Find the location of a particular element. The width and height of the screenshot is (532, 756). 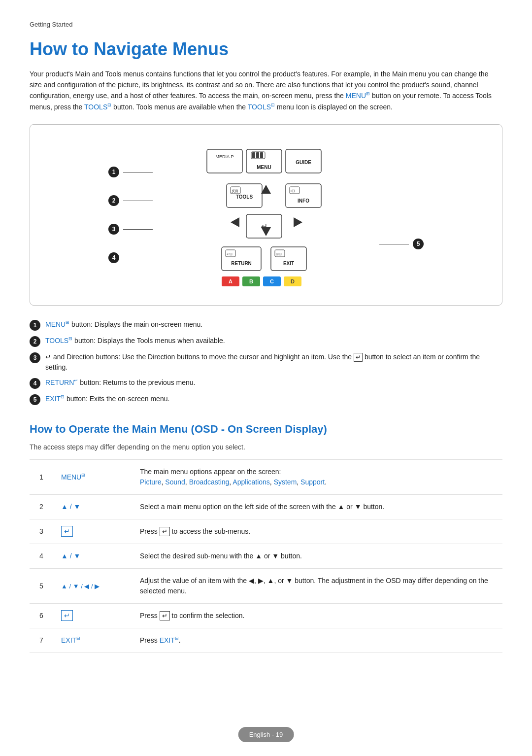

osd-icon-3: ↵ is located at coordinates (93, 532).